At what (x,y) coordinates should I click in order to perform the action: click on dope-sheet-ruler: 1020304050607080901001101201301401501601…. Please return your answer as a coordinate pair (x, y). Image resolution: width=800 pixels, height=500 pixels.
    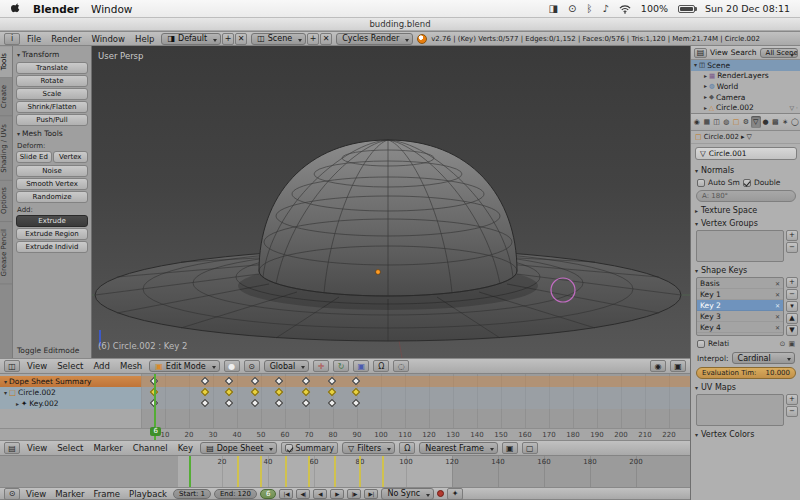
    Looking at the image, I should click on (345, 434).